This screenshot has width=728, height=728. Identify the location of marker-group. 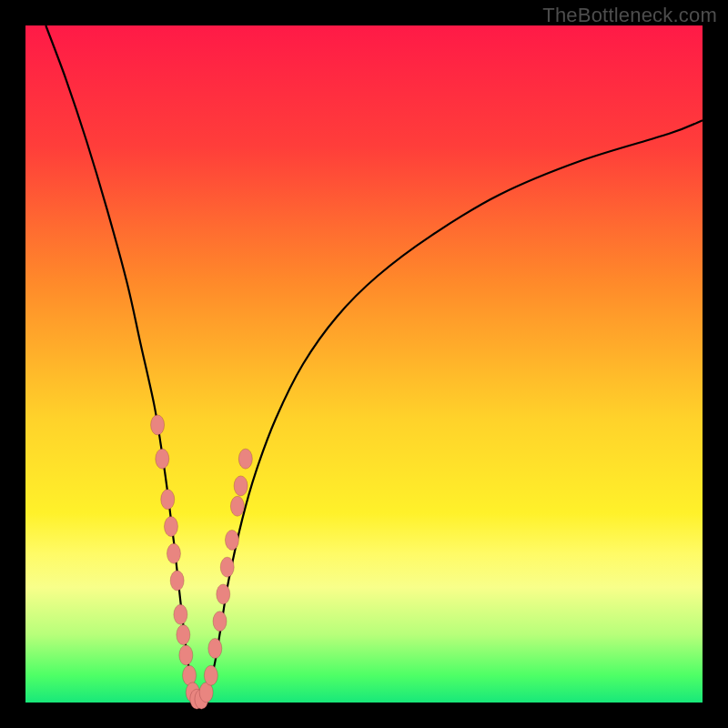
(202, 562).